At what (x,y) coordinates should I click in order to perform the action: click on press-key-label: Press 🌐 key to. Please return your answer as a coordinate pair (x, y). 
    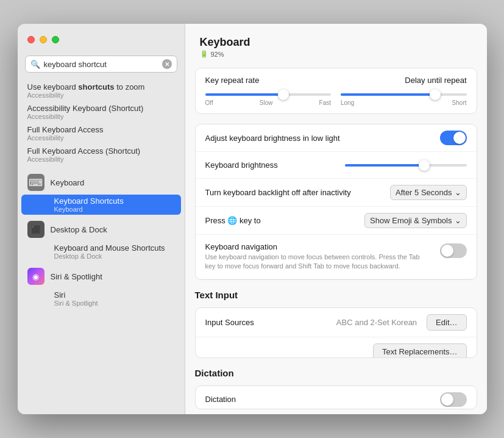
    Looking at the image, I should click on (285, 221).